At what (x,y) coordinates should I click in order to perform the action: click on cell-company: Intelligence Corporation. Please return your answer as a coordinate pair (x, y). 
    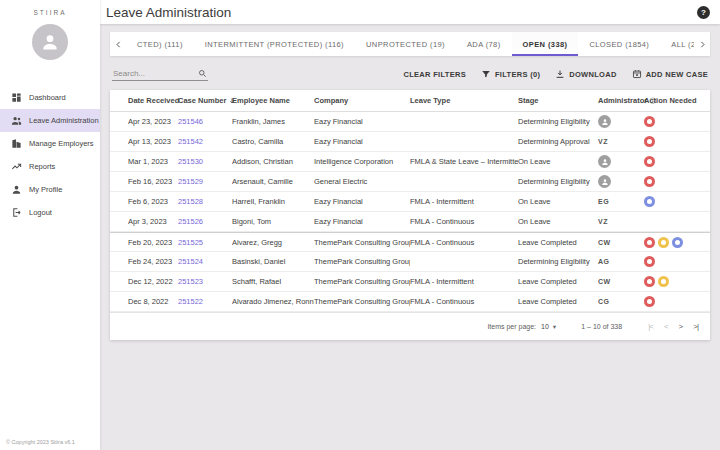
    Looking at the image, I should click on (362, 162).